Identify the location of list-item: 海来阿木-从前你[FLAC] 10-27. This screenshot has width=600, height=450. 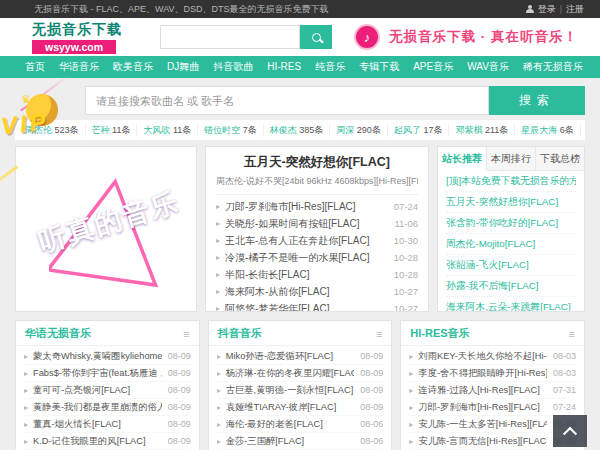
(317, 292).